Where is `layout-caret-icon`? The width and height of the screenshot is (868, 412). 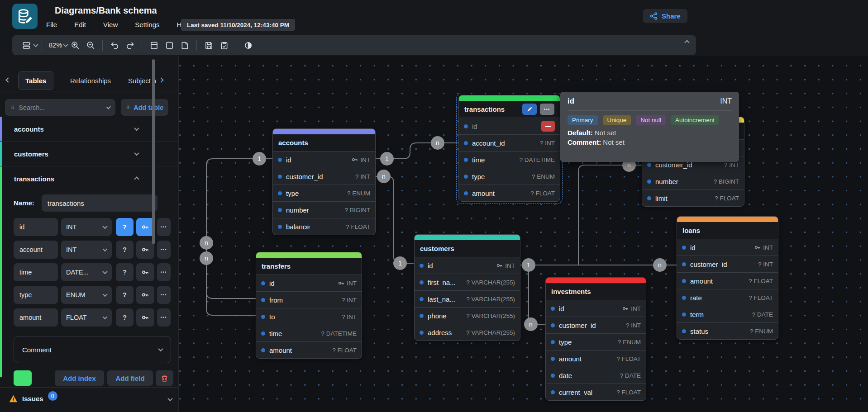 layout-caret-icon is located at coordinates (35, 44).